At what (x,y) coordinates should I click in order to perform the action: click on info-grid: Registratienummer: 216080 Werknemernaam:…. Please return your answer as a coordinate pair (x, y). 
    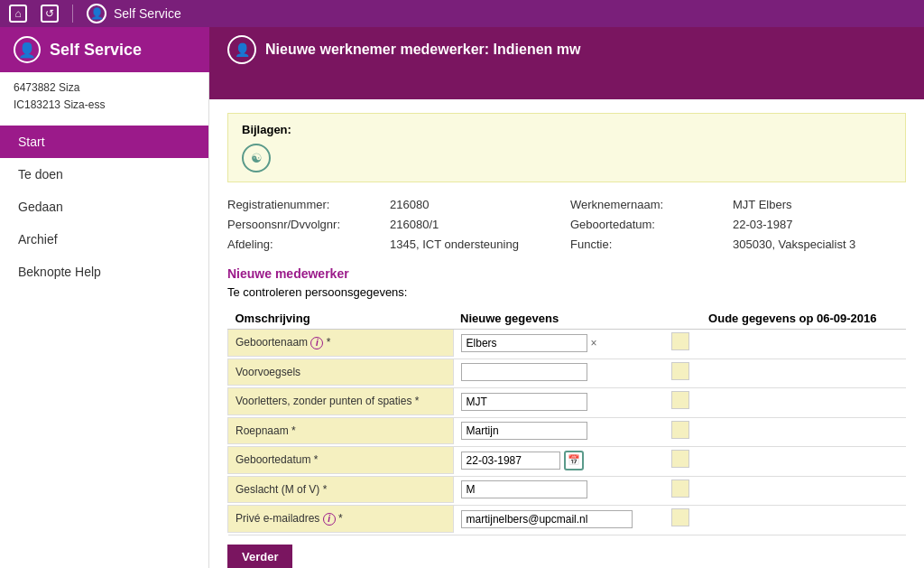
    Looking at the image, I should click on (567, 224).